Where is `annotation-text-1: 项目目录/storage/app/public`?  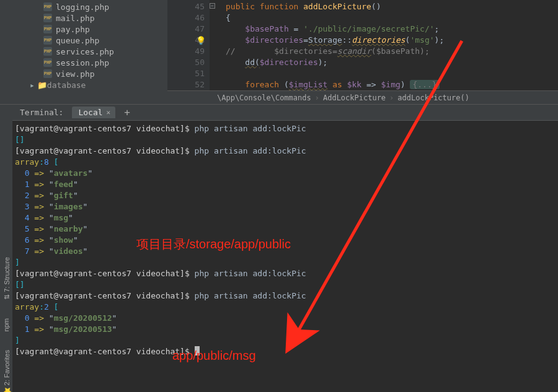
annotation-text-1: 项目目录/storage/app/public is located at coordinates (213, 244).